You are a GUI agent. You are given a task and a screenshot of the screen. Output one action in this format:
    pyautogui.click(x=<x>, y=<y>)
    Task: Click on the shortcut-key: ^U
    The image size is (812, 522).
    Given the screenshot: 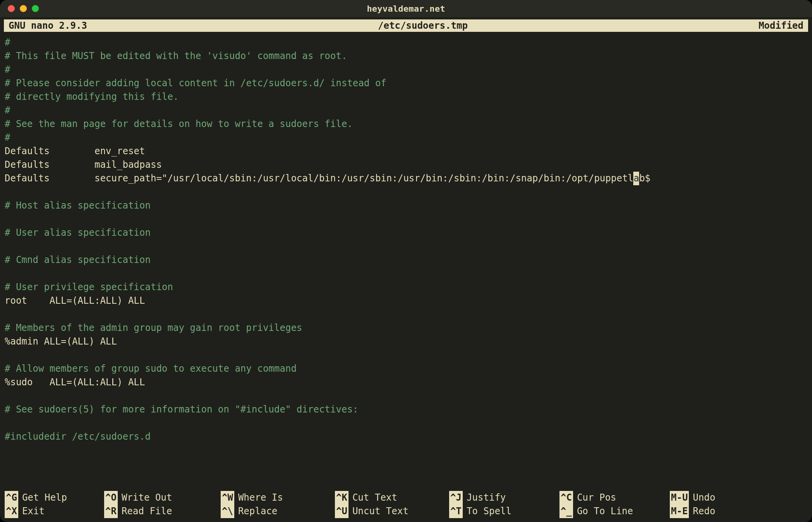 What is the action you would take?
    pyautogui.click(x=342, y=511)
    